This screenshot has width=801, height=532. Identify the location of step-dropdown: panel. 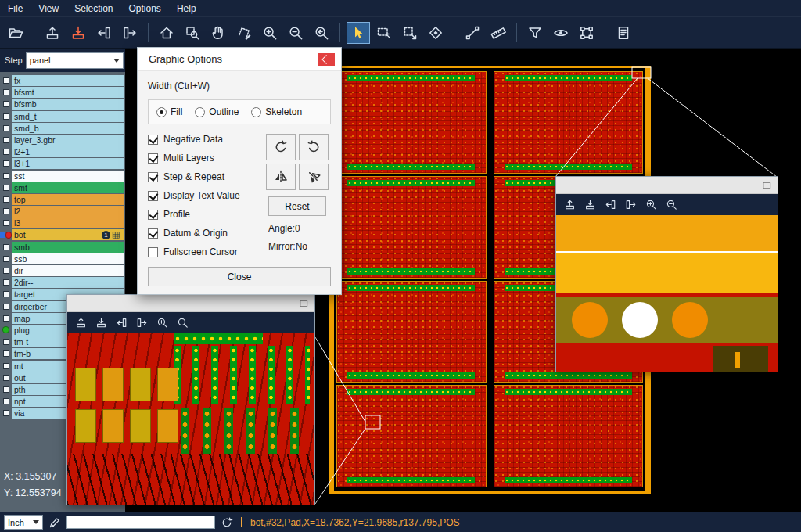
(75, 61).